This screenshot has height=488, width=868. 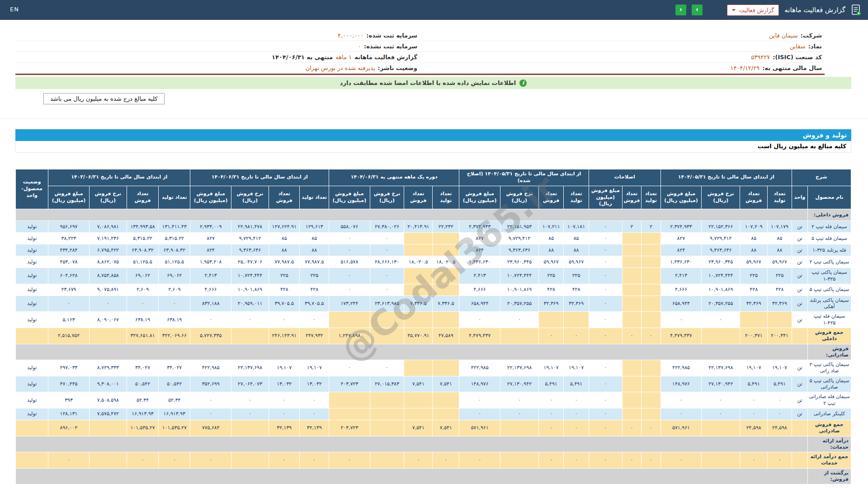 I want to click on info-label: سرمایه ثبت نشده:, so click(x=391, y=46).